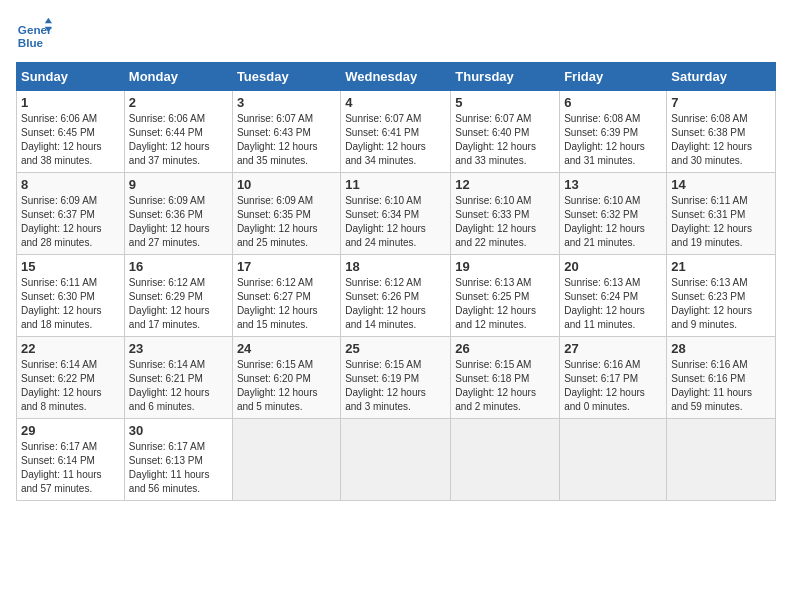 The height and width of the screenshot is (612, 792). I want to click on day-info: Sunrise: 6:14 AM Sunset: 6:22 PM Dayligh…, so click(70, 386).